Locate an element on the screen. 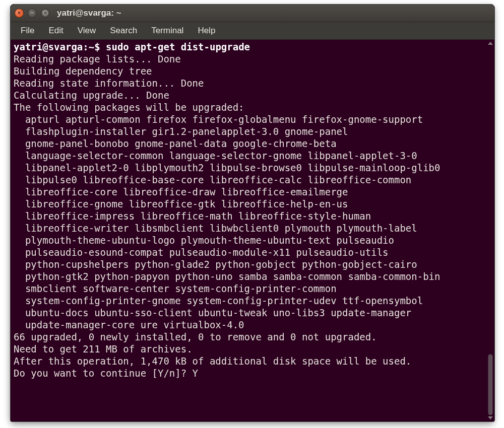  terminal-line: language-selector-common language-select… is located at coordinates (216, 156).